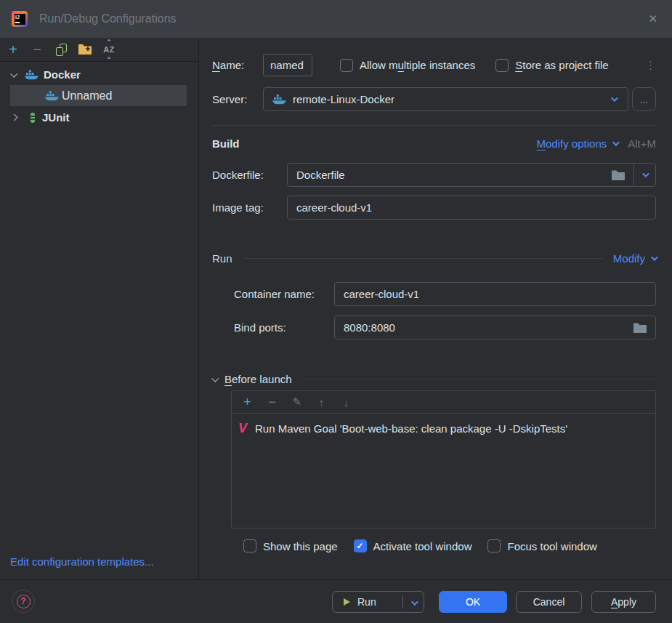 The width and height of the screenshot is (672, 623). Describe the element at coordinates (443, 403) in the screenshot. I see `before-launch-toolbar: + − ✎ ↑ ↓` at that location.